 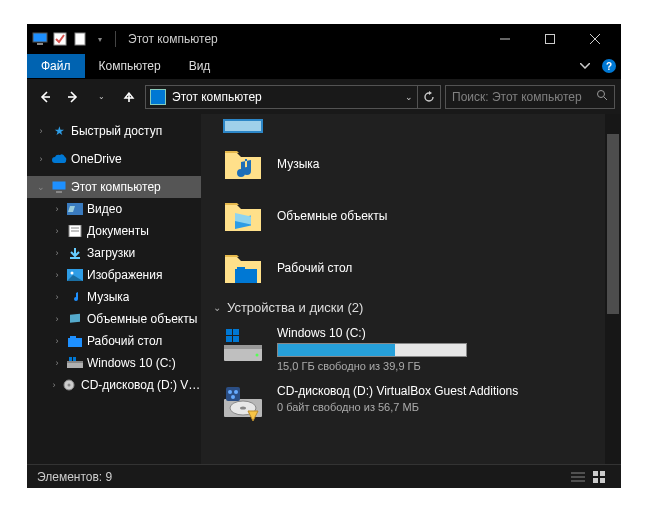 I want to click on quick-access-toolbar: ▾, so click(x=70, y=39).